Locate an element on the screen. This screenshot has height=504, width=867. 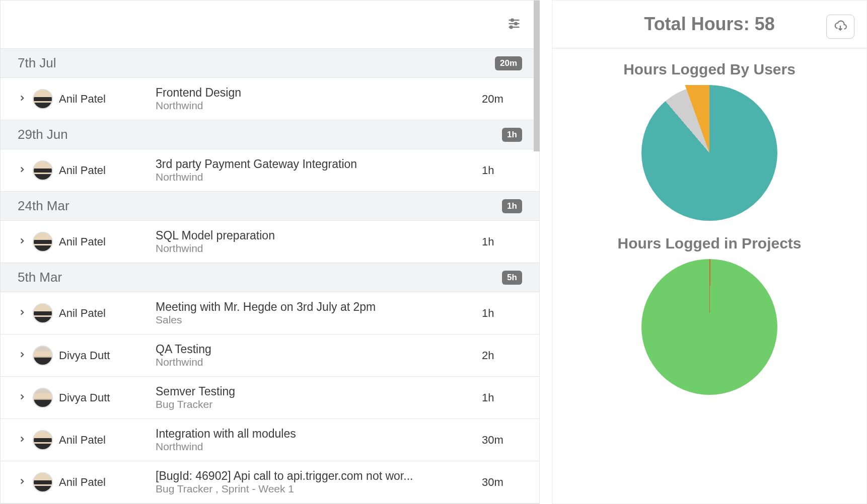
date-label: 7th Jul is located at coordinates (37, 63).